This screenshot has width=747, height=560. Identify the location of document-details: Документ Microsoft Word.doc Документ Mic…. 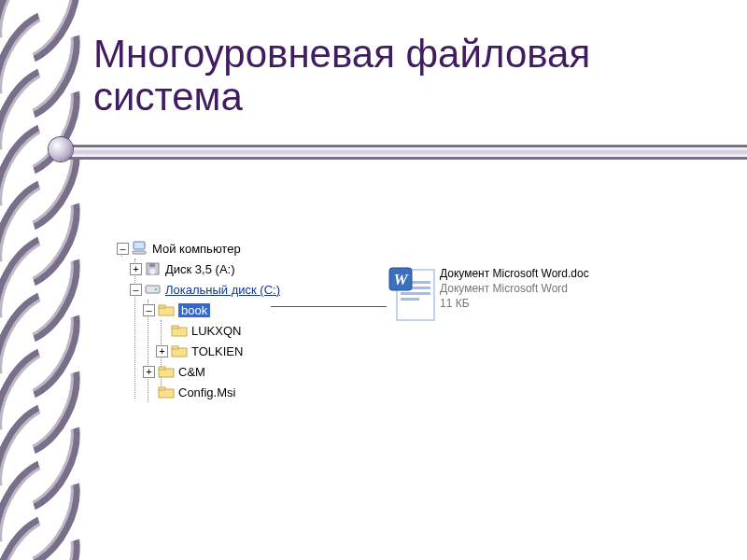
(514, 294).